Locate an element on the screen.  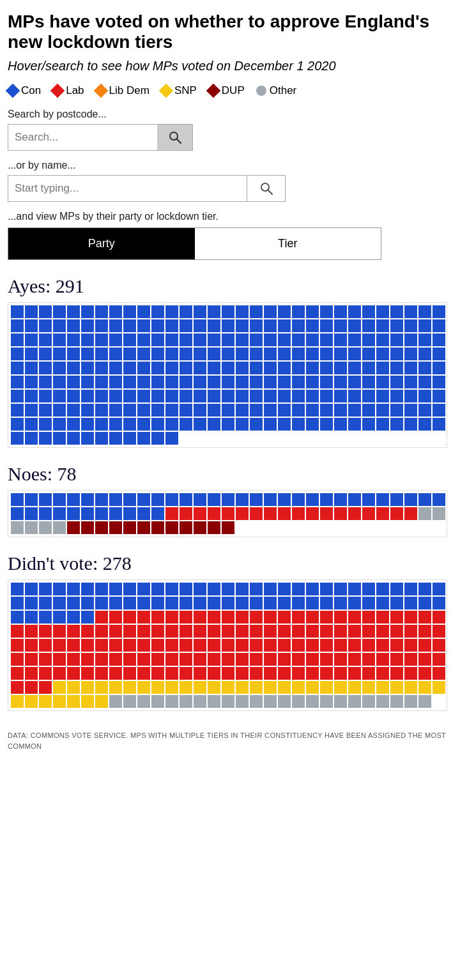
name-search-input is located at coordinates (128, 188).